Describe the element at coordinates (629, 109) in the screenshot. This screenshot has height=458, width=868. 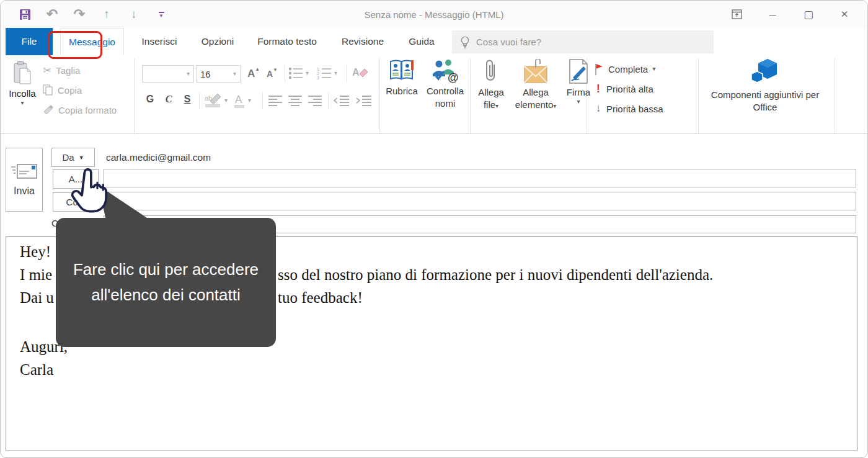
I see `low-importance-button: ↓ Priorità bassa` at that location.